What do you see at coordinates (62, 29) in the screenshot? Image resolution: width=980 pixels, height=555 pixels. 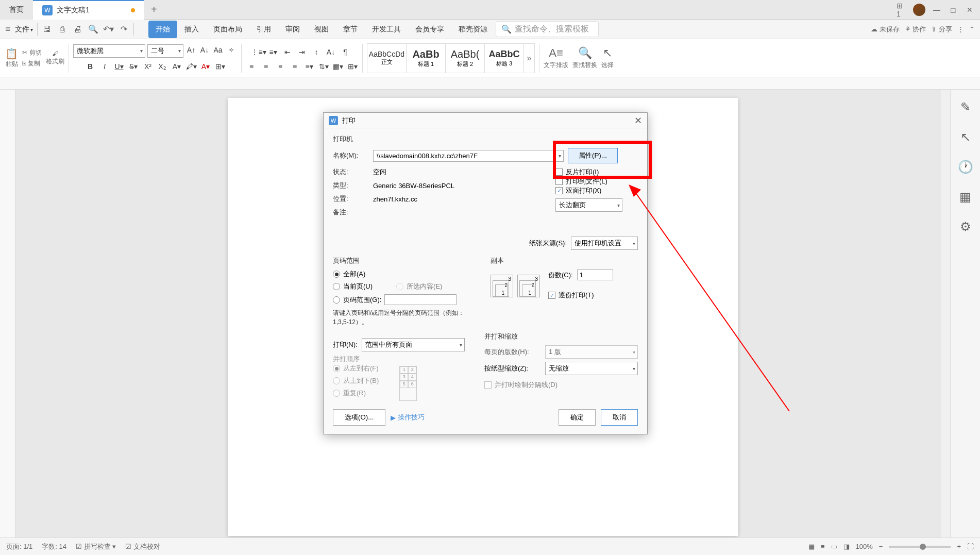 I see `export-icon: ⎙` at bounding box center [62, 29].